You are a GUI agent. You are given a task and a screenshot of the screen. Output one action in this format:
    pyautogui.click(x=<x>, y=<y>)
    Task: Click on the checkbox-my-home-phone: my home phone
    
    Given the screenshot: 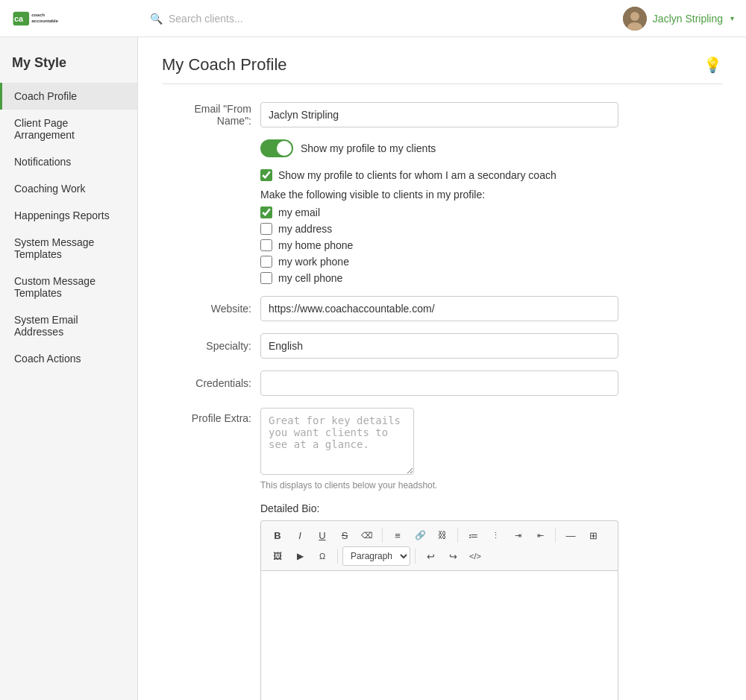 What is the action you would take?
    pyautogui.click(x=491, y=245)
    